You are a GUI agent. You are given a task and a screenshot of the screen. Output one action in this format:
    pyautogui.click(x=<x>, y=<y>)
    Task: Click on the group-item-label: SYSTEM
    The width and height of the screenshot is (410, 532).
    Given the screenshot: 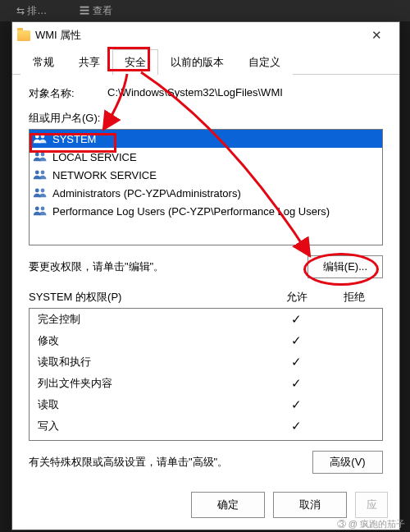 What is the action you would take?
    pyautogui.click(x=74, y=140)
    